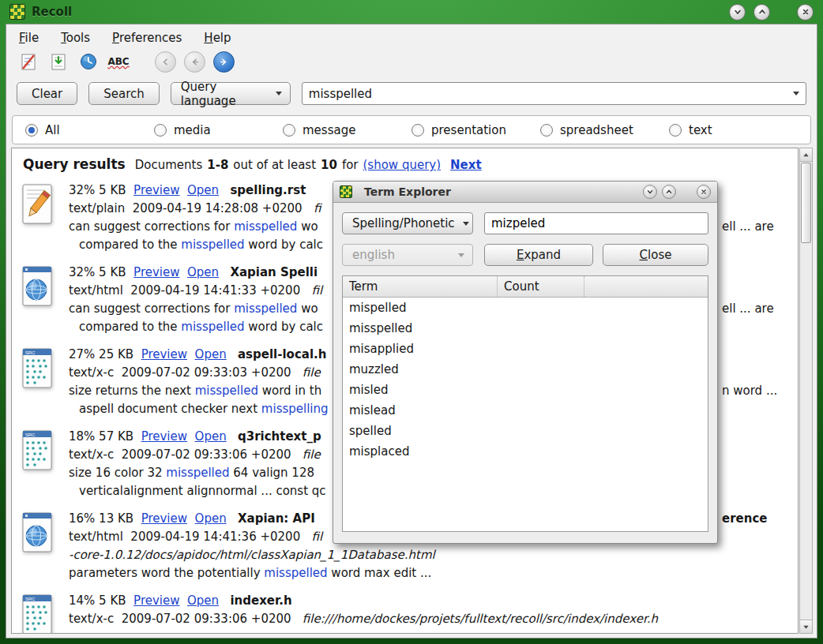 This screenshot has height=644, width=823. I want to click on result-text: aspell-local.h, so click(282, 354).